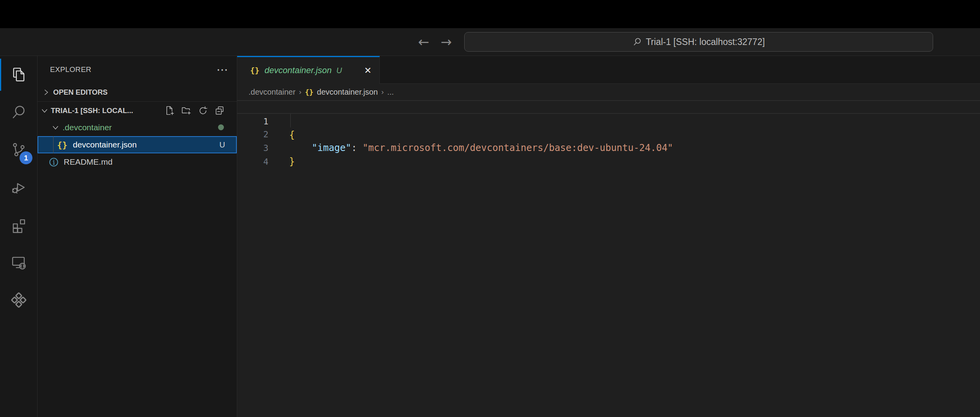  Describe the element at coordinates (446, 42) in the screenshot. I see `nav-forward-button: →` at that location.